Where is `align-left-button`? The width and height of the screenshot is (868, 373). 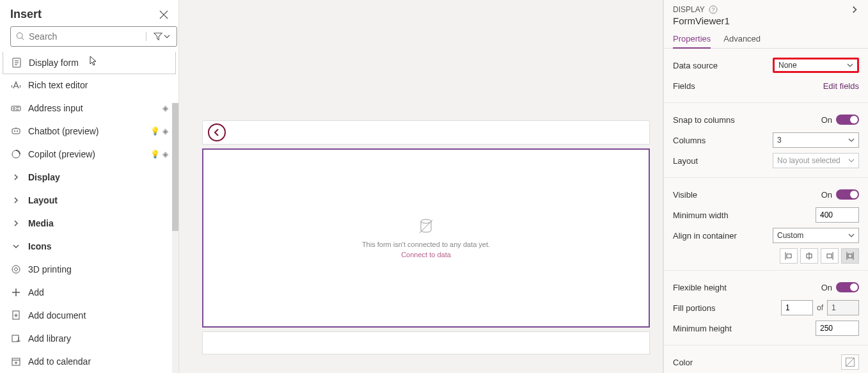
align-left-button is located at coordinates (789, 256).